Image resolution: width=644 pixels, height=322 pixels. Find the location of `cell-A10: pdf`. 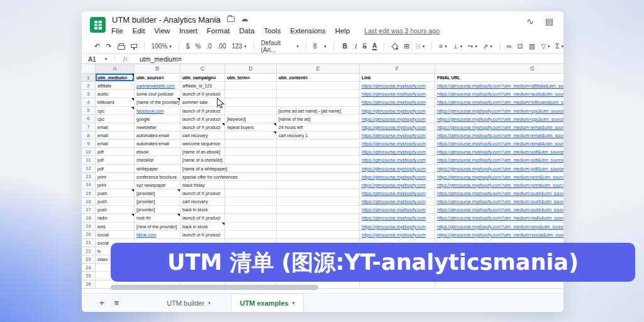

cell-A10: pdf is located at coordinates (115, 152).